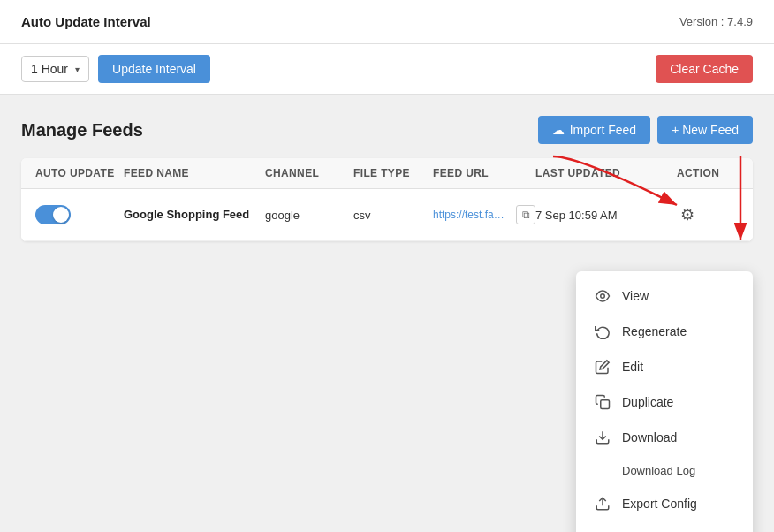 The height and width of the screenshot is (532, 774). Describe the element at coordinates (80, 173) in the screenshot. I see `header-auto-update: AUTO UPDATE` at that location.